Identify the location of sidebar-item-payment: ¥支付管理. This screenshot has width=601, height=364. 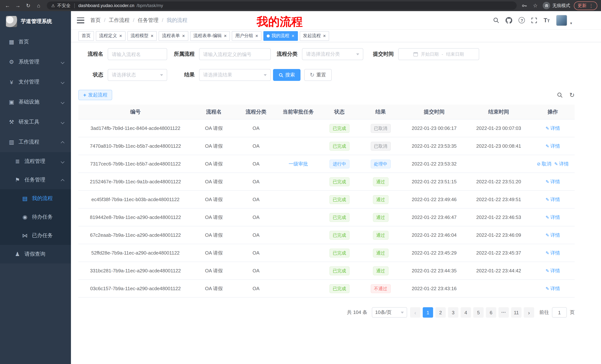
(36, 82).